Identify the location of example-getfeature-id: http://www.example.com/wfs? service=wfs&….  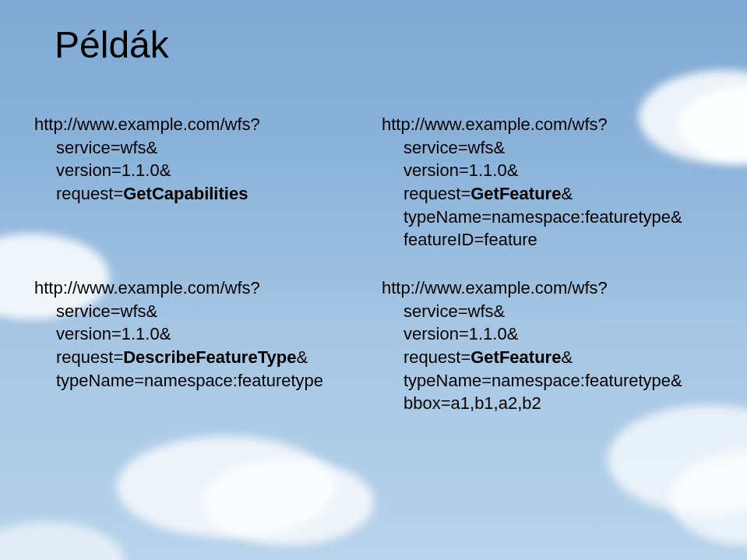
(557, 182).